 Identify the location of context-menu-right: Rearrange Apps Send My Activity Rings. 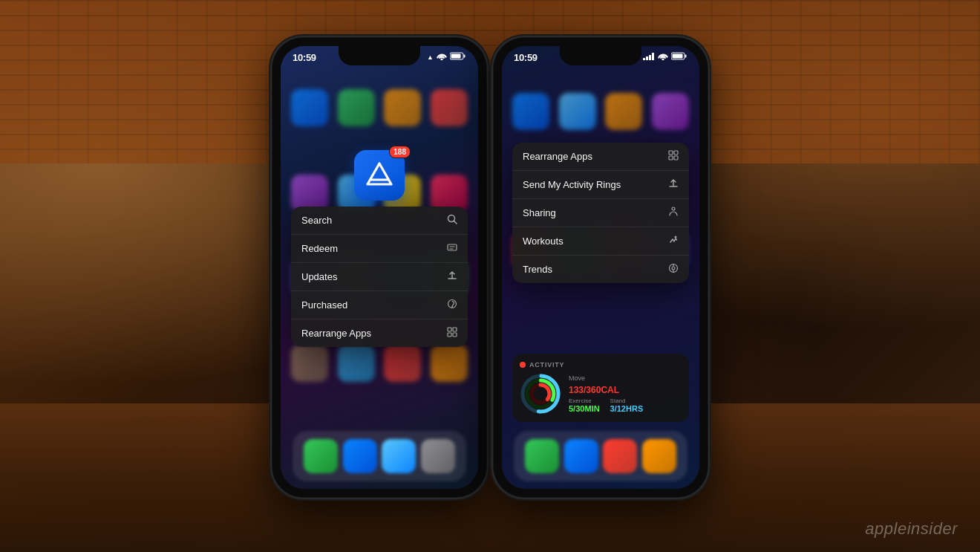
(601, 212).